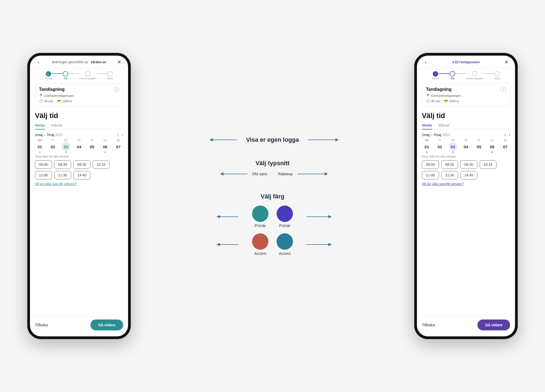 The width and height of the screenshot is (545, 392). I want to click on left-accent-label: Accent, so click(261, 254).